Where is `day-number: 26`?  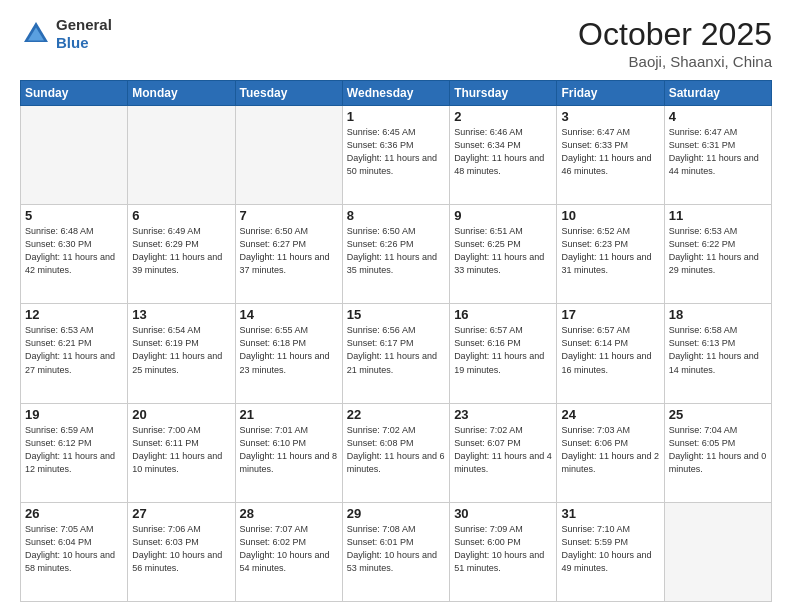
day-number: 26 is located at coordinates (74, 514).